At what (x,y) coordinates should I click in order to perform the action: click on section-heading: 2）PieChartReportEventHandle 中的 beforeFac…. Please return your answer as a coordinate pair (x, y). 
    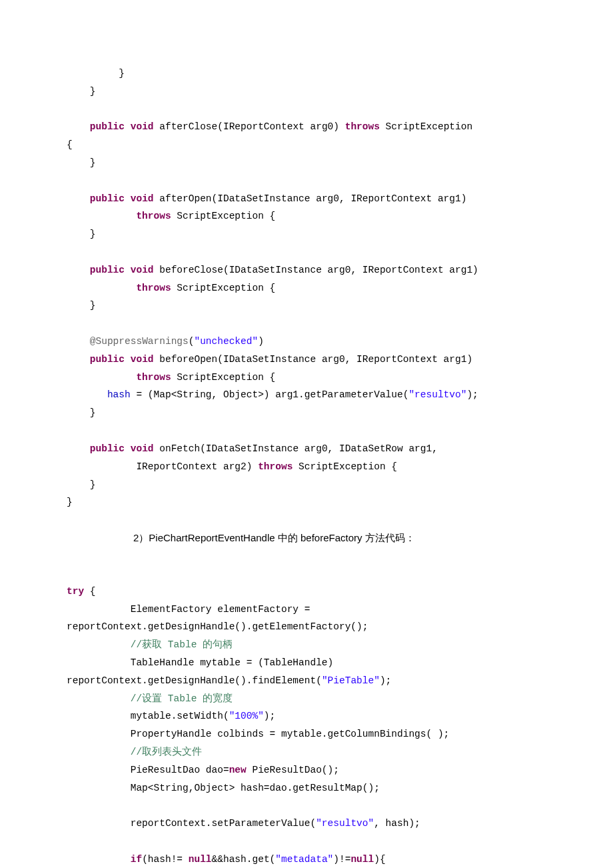
    Looking at the image, I should click on (356, 538).